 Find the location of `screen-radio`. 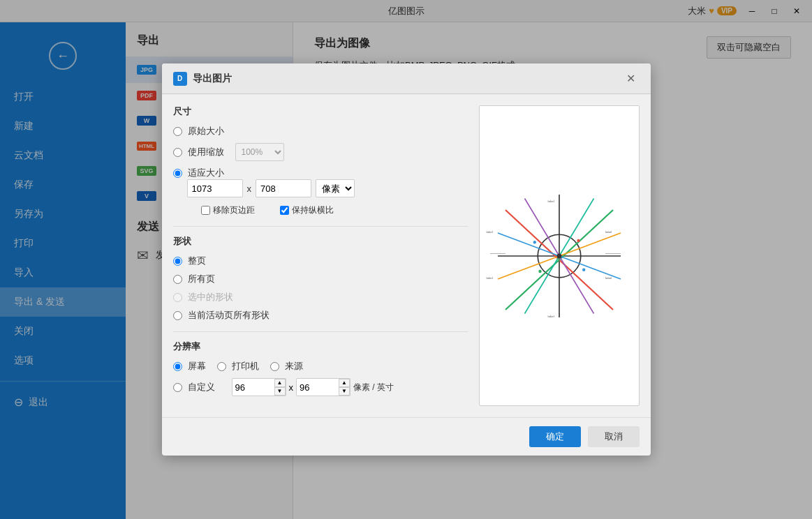

screen-radio is located at coordinates (177, 367).